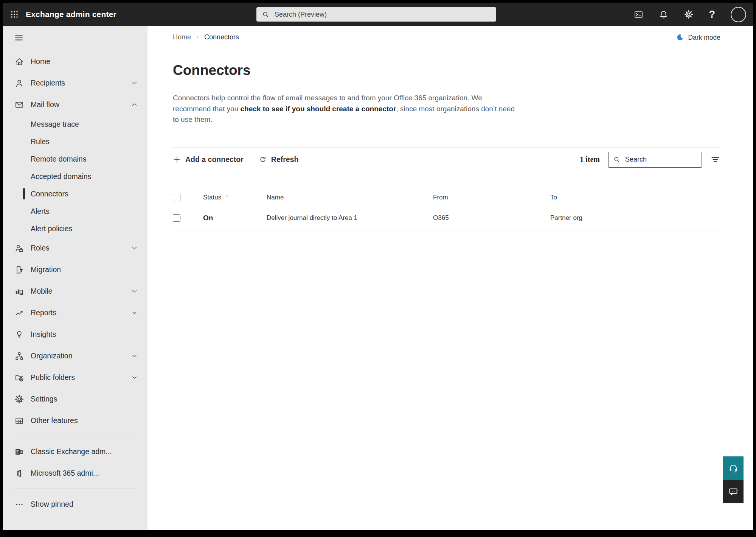 This screenshot has width=756, height=537. What do you see at coordinates (14, 14) in the screenshot?
I see `app-launcher-icon` at bounding box center [14, 14].